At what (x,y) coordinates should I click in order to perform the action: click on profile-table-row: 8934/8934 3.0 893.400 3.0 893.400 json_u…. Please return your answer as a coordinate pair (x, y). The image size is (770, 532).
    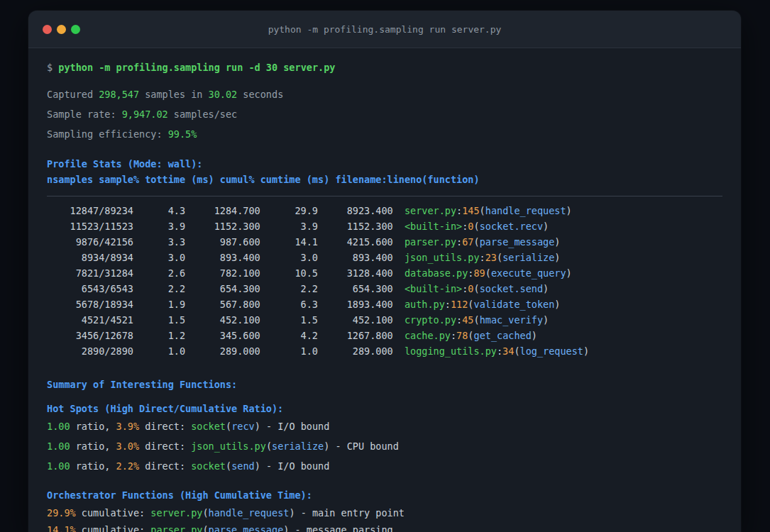
    Looking at the image, I should click on (385, 257).